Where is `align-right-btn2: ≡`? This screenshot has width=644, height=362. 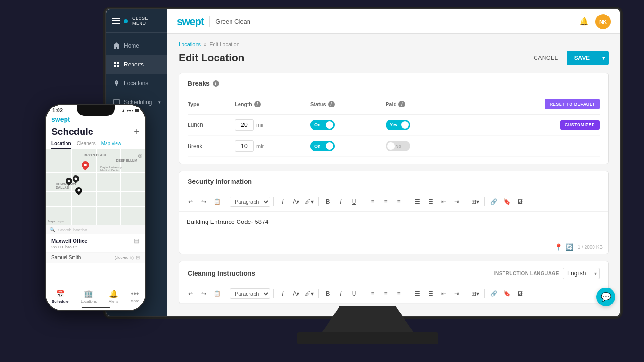
align-right-btn2: ≡ is located at coordinates (399, 294).